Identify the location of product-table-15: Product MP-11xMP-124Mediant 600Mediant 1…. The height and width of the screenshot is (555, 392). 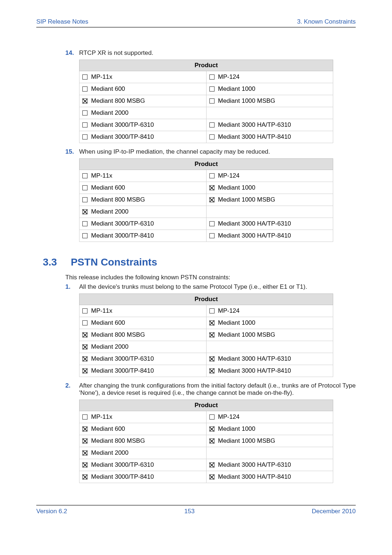
(206, 200).